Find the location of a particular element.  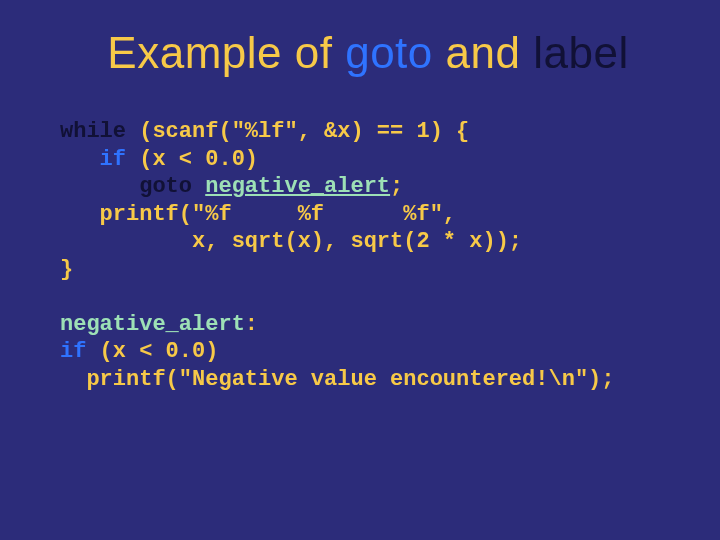

title-word-label: label is located at coordinates (580, 52).